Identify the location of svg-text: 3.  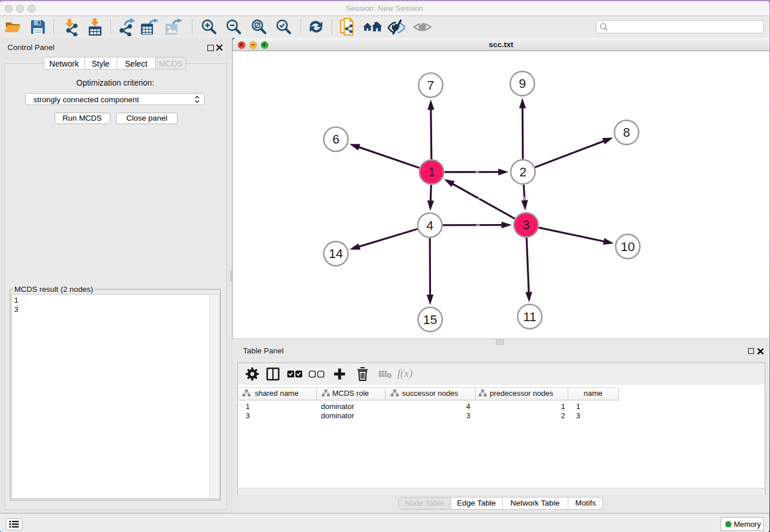
(526, 225).